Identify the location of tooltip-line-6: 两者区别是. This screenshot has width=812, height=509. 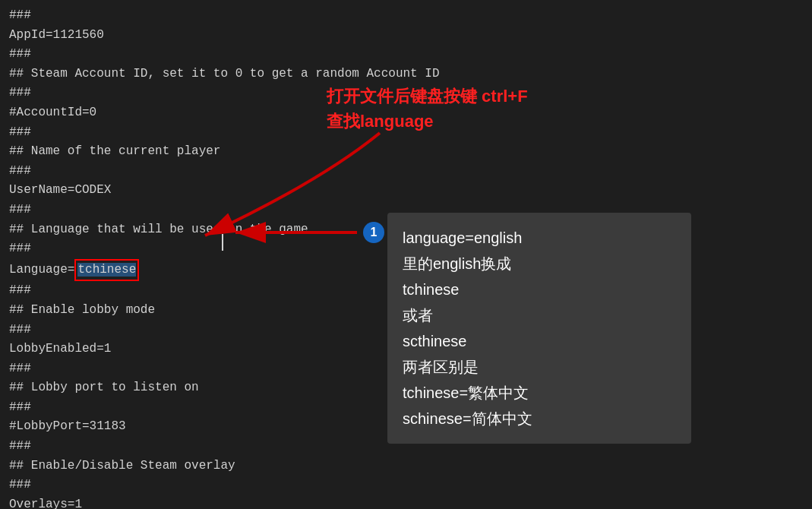
(539, 367).